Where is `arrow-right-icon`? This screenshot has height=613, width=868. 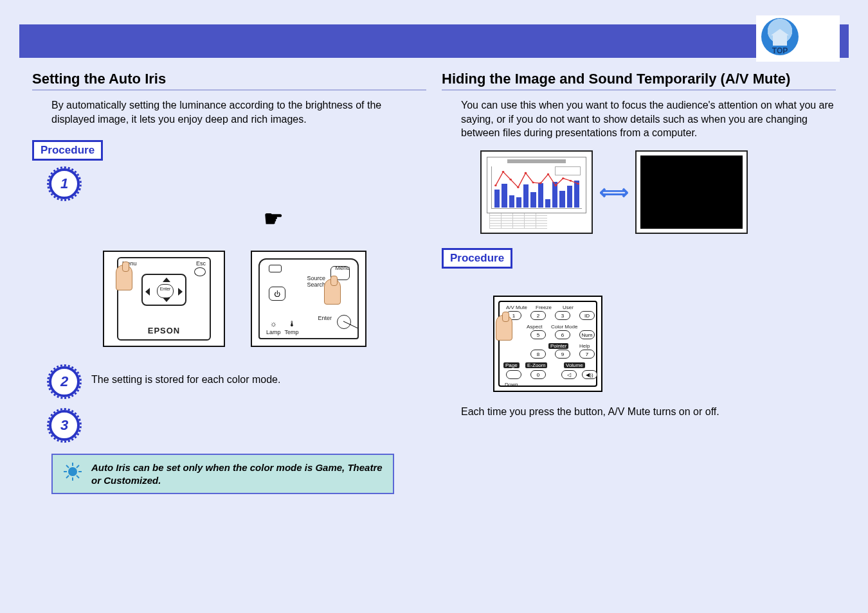
arrow-right-icon is located at coordinates (180, 292).